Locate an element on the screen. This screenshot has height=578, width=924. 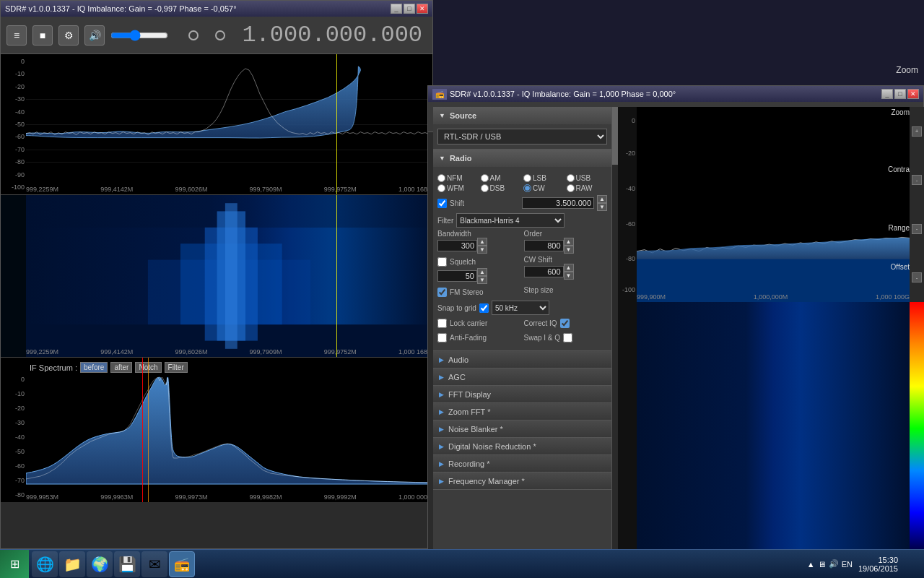
mode-grid: NFM AM LSB USB WFM is located at coordinates (523, 184).